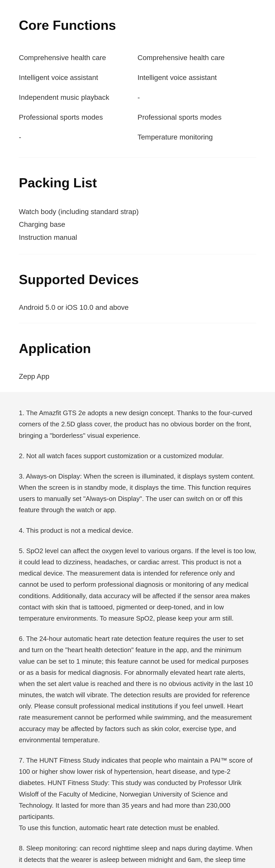 The height and width of the screenshot is (868, 275). I want to click on table-row: Independent music playback-, so click(138, 98).